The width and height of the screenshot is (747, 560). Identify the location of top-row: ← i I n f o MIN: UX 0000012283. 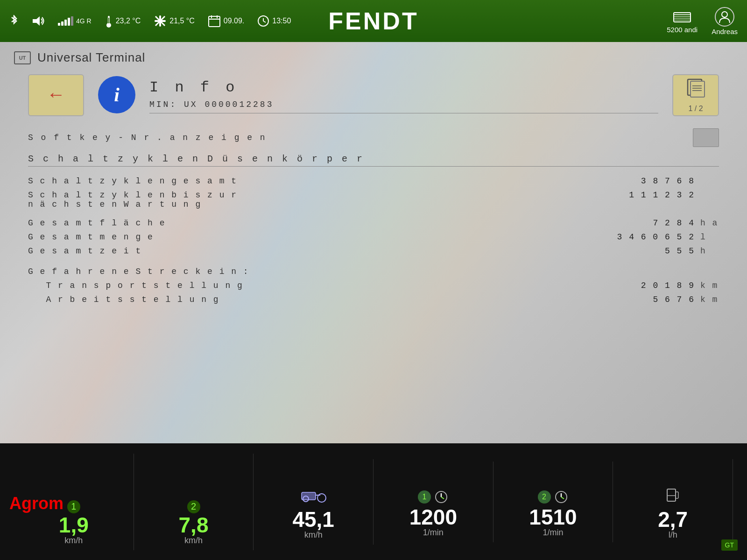
(374, 95).